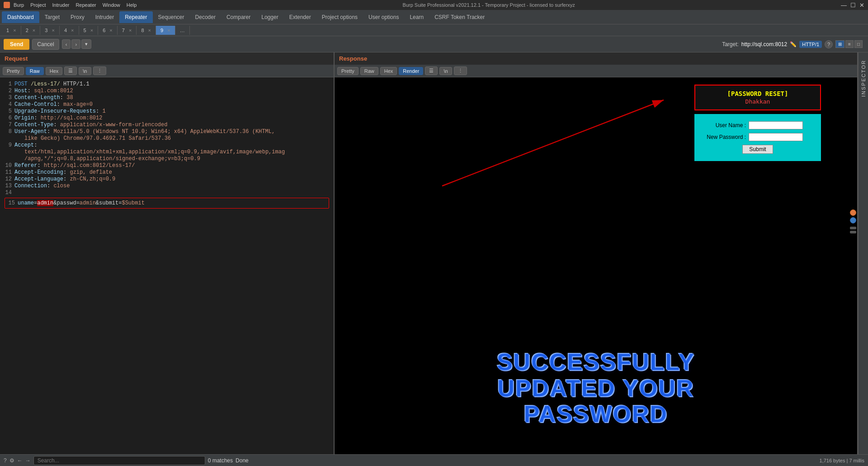 The image size is (868, 466). I want to click on view-full-button: □, so click(859, 44).